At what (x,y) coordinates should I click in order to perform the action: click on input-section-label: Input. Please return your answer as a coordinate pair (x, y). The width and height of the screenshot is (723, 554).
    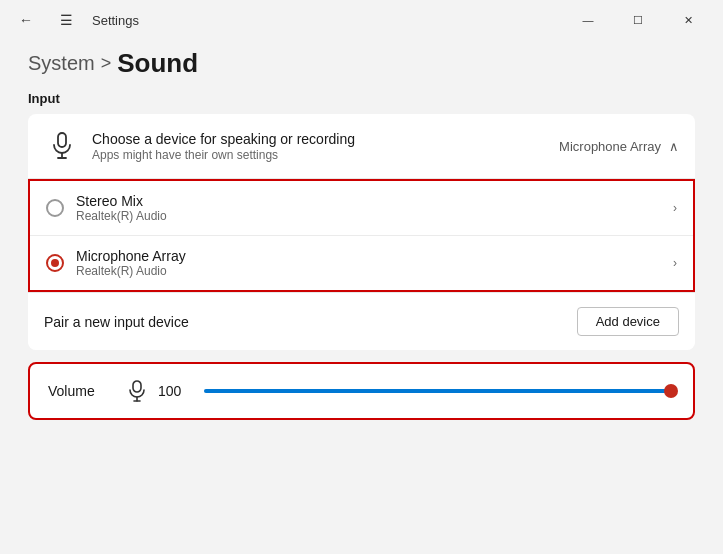
    Looking at the image, I should click on (362, 98).